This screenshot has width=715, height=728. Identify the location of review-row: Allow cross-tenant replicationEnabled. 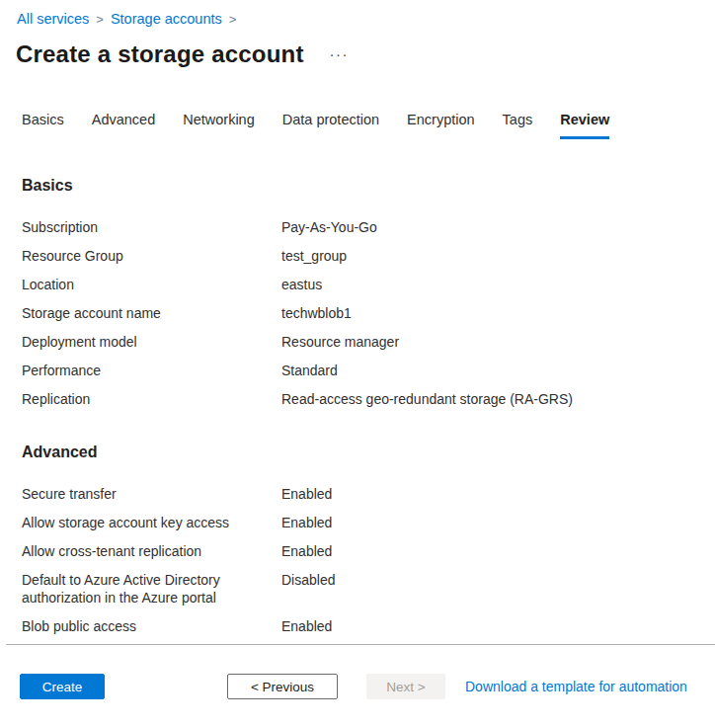
(358, 551).